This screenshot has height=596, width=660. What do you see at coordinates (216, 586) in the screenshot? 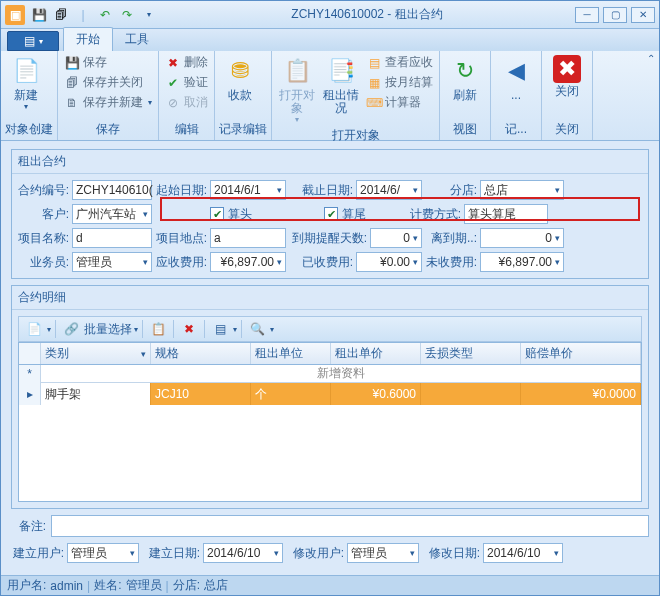
I see `status-branch: 总店` at bounding box center [216, 586].